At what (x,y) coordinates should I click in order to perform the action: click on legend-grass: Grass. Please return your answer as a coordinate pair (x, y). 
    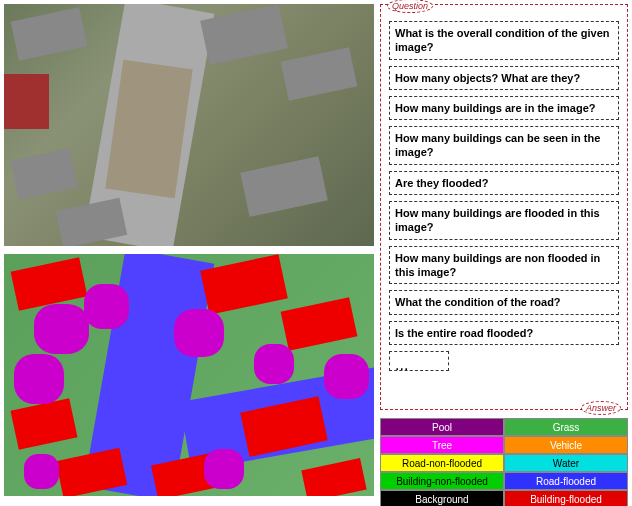
    Looking at the image, I should click on (566, 427).